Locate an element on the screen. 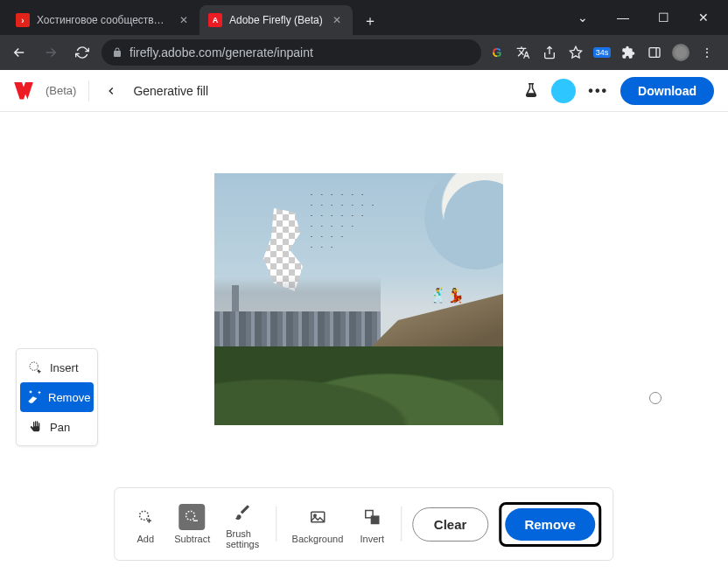 This screenshot has height=587, width=728. remove-button: Remove is located at coordinates (550, 525).